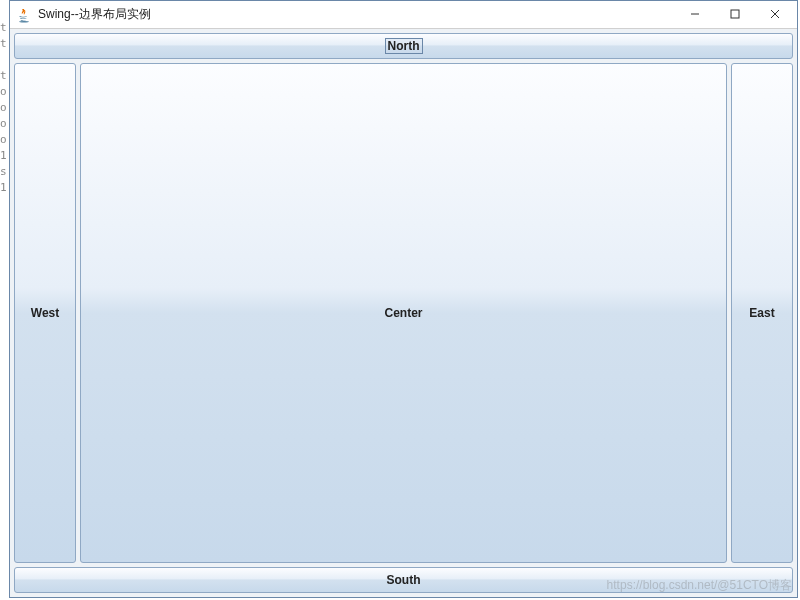  Describe the element at coordinates (356, 14) in the screenshot. I see `window-title: Swing--边界布局实例` at that location.